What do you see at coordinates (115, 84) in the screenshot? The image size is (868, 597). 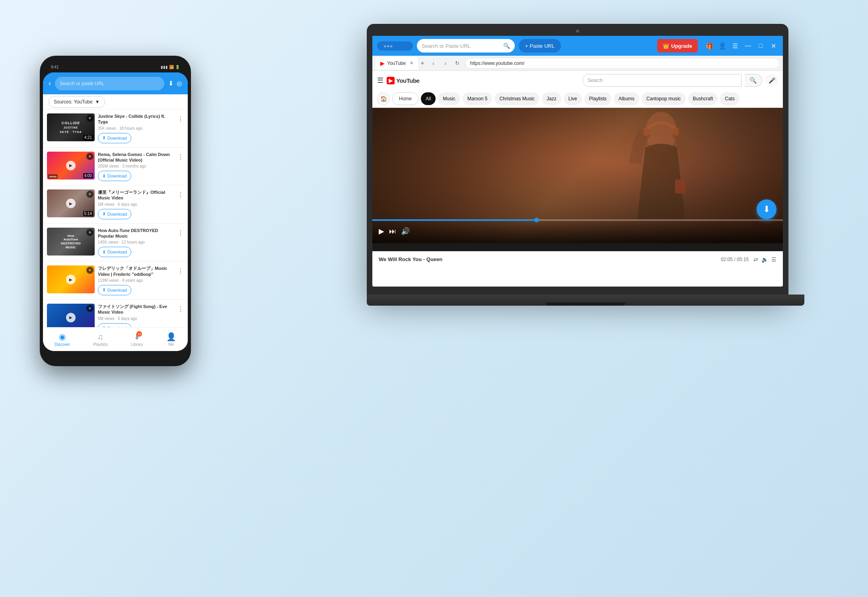 I see `phone-app-header: ‹ Search or paste URL ⬇ ◎` at bounding box center [115, 84].